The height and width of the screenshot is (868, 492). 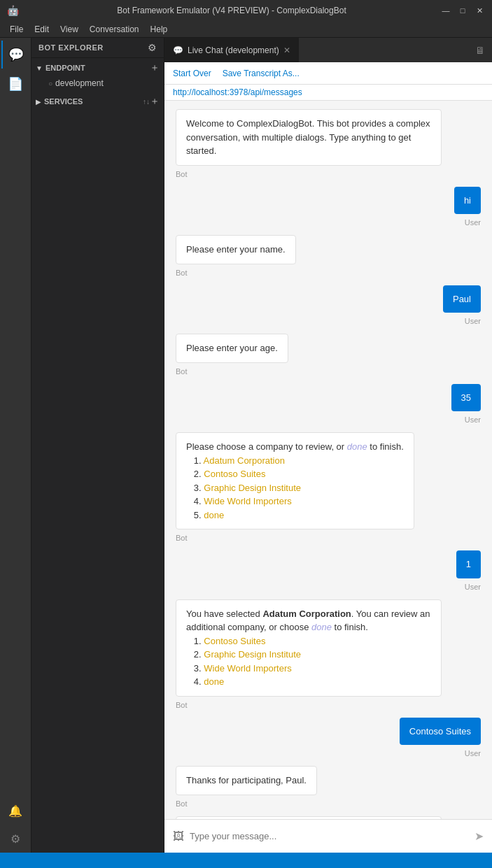 What do you see at coordinates (234, 50) in the screenshot?
I see `chat-tab-label: Live Chat (development)` at bounding box center [234, 50].